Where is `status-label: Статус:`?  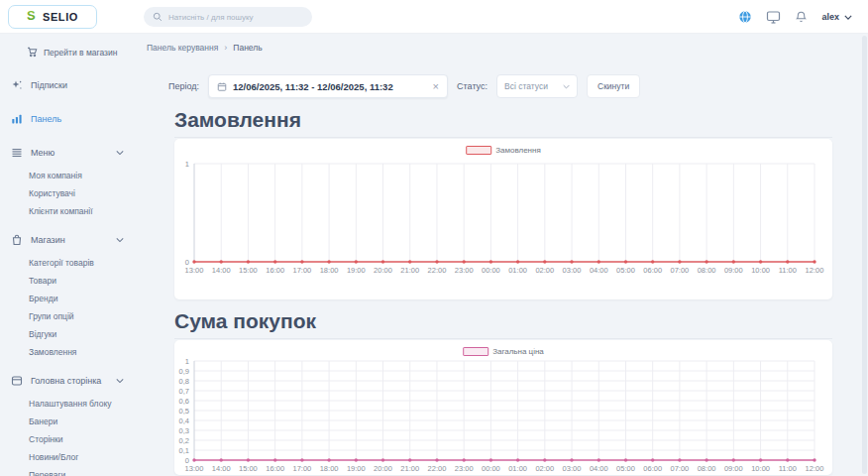
status-label: Статус: is located at coordinates (472, 86).